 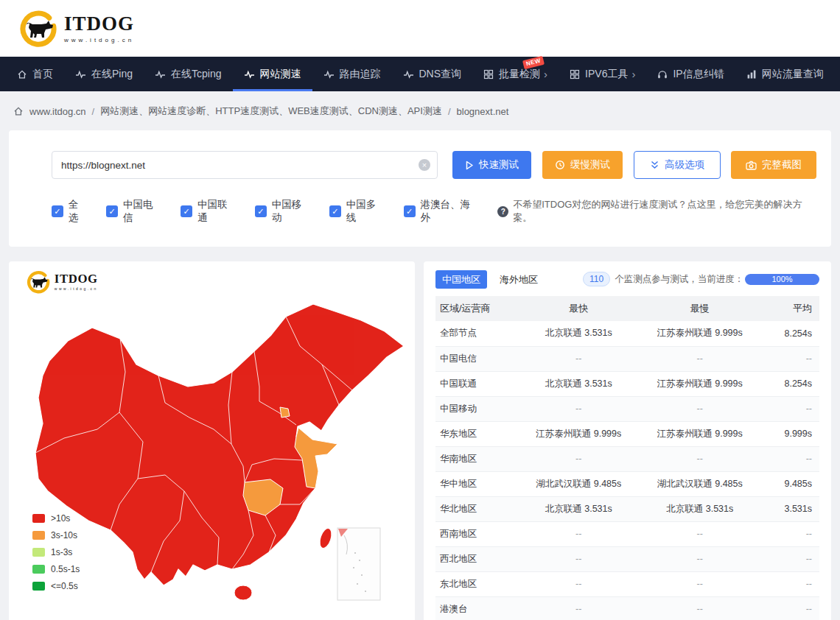 I want to click on tab-overseas-region: 海外地区, so click(x=519, y=280).